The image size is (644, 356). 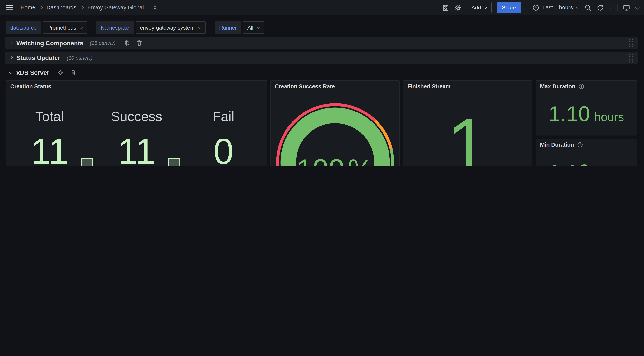 What do you see at coordinates (360, 160) in the screenshot?
I see `gauge-value-unit: %` at bounding box center [360, 160].